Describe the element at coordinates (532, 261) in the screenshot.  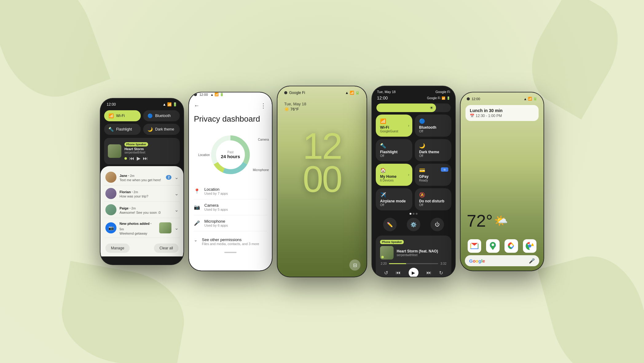
I see `mic-icon: 🎤` at that location.